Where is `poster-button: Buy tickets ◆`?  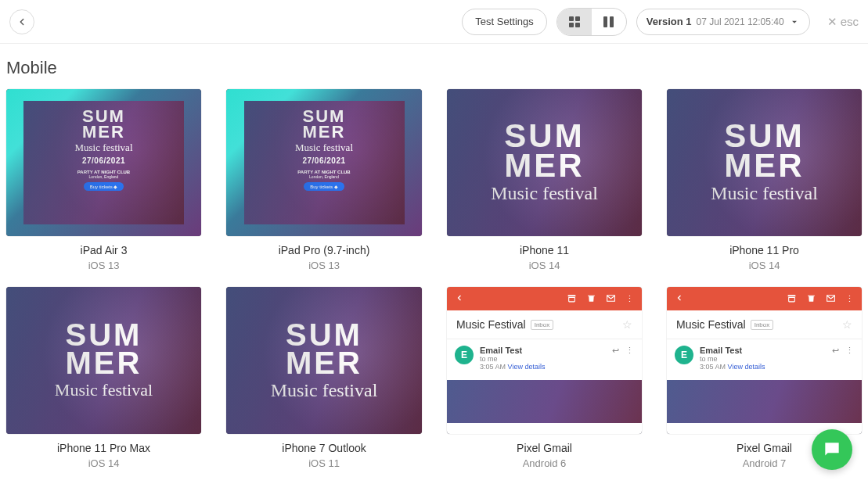 poster-button: Buy tickets ◆ is located at coordinates (104, 186).